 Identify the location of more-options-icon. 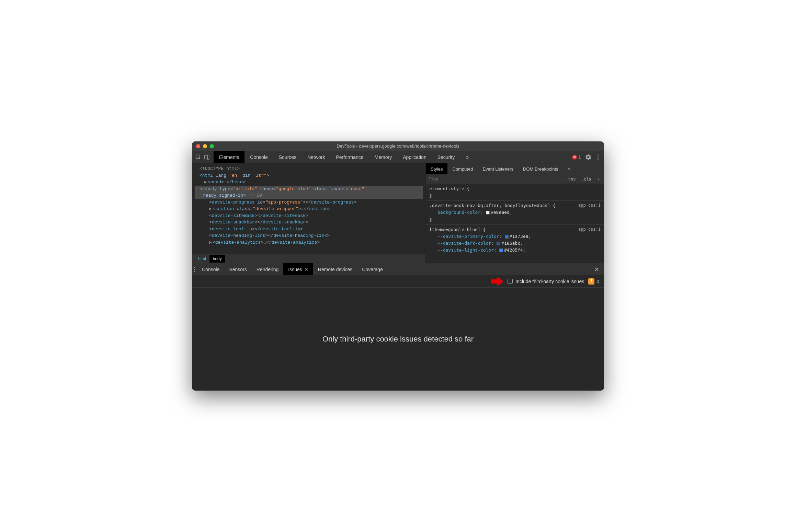
(598, 157).